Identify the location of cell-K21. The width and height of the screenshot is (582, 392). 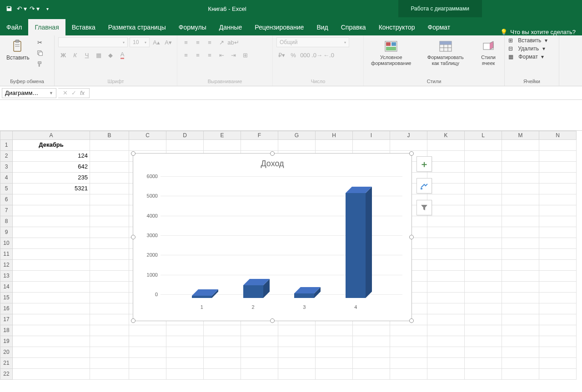
(446, 363).